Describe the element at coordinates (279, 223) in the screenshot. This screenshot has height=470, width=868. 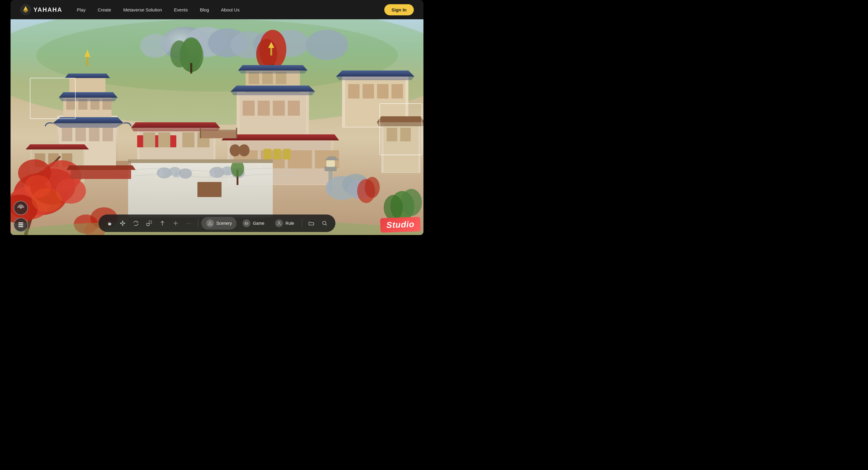
I see `rule-icon` at that location.